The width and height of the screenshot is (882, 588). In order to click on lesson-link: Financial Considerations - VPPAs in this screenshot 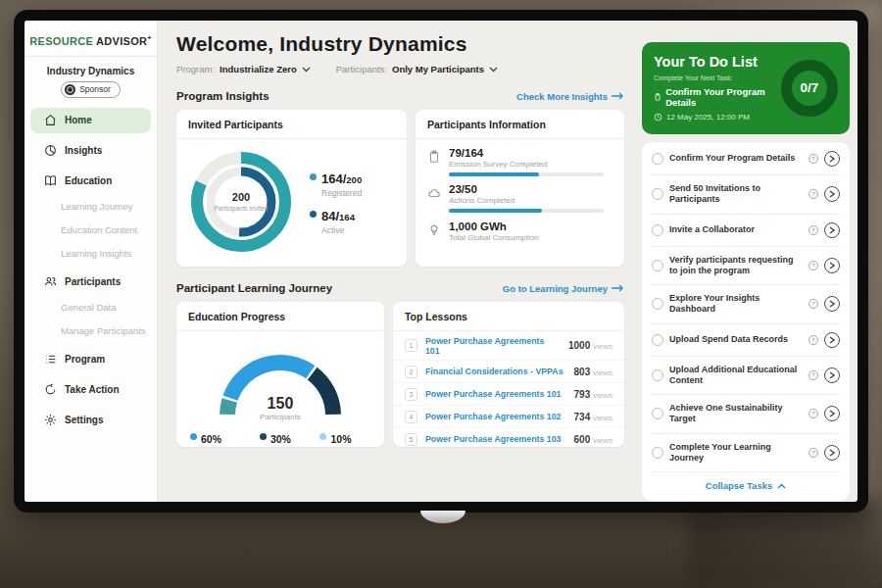, I will do `click(496, 371)`.